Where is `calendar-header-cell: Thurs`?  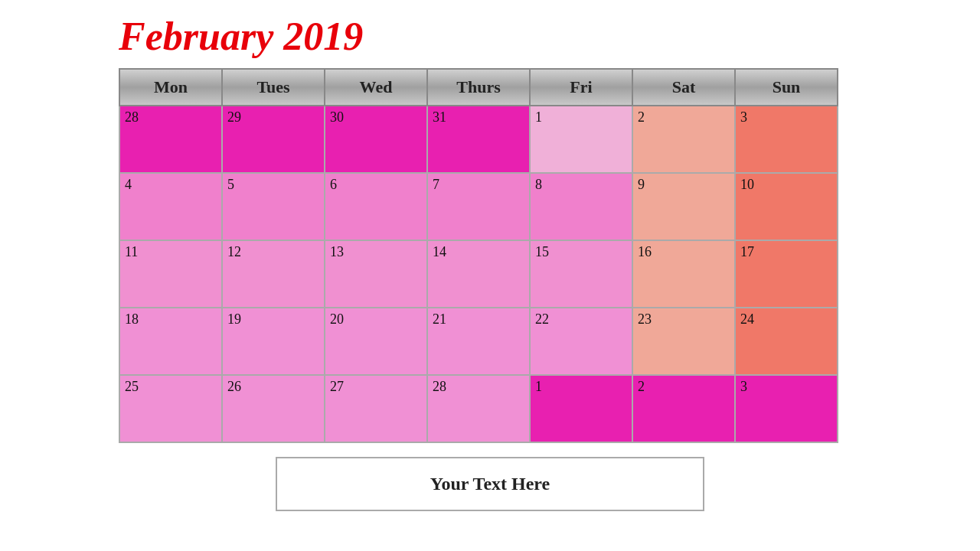
calendar-header-cell: Thurs is located at coordinates (479, 87).